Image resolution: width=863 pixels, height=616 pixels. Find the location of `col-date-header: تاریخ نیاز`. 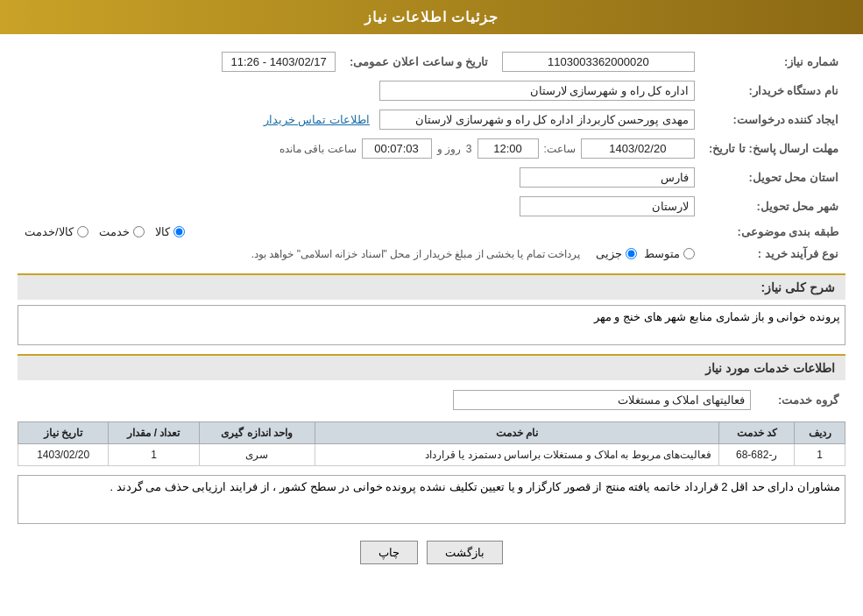

col-date-header: تاریخ نیاز is located at coordinates (63, 433).